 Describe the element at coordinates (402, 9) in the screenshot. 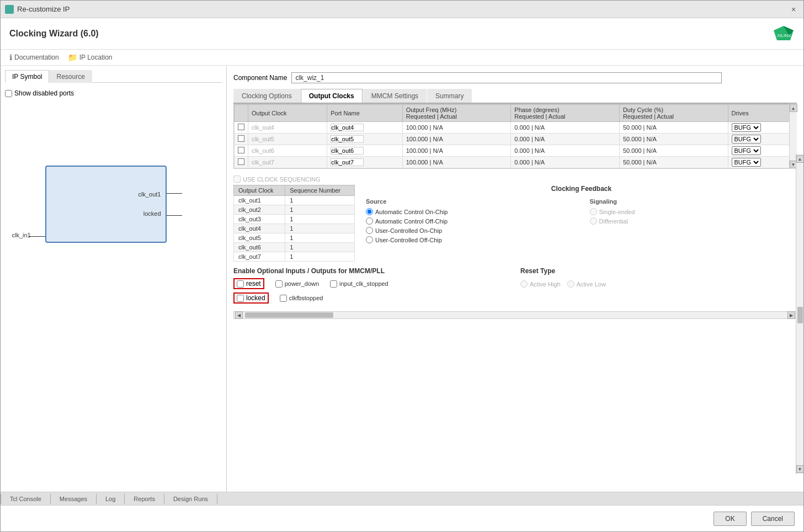

I see `title-bar: Re-customize IP ×` at that location.